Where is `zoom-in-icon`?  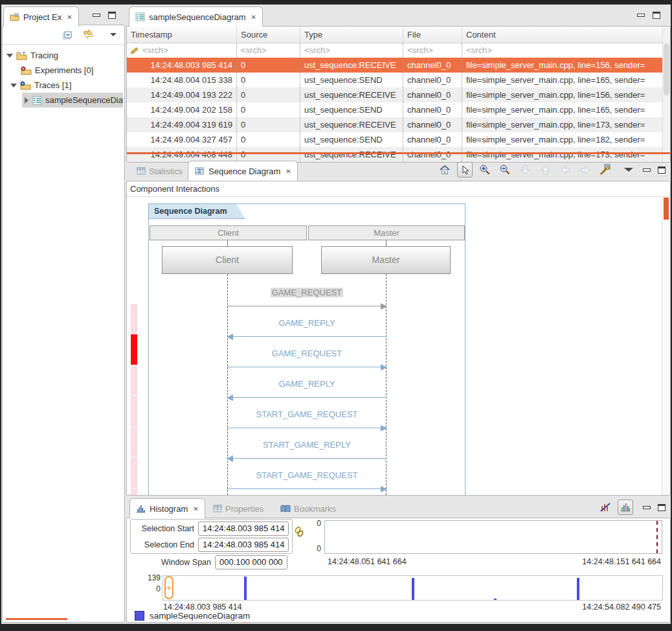 zoom-in-icon is located at coordinates (485, 170).